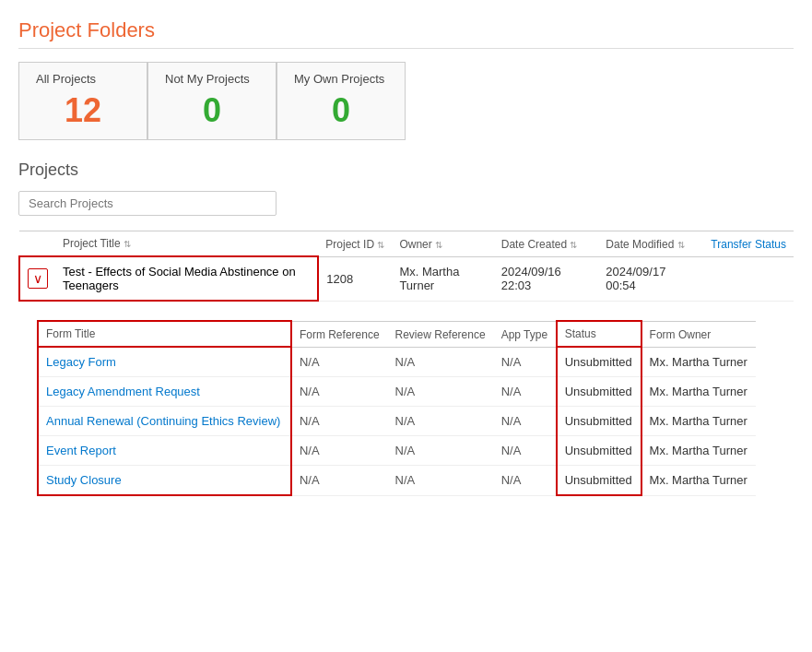 The width and height of the screenshot is (812, 652). What do you see at coordinates (651, 279) in the screenshot?
I see `project-date-modified-cell: 2024/09/17 00:54` at bounding box center [651, 279].